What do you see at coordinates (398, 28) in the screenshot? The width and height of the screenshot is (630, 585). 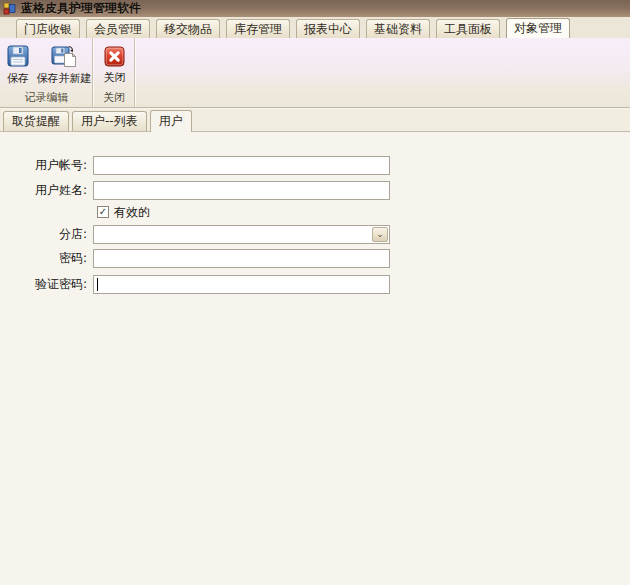 I see `tab-base-data: 基础资料` at bounding box center [398, 28].